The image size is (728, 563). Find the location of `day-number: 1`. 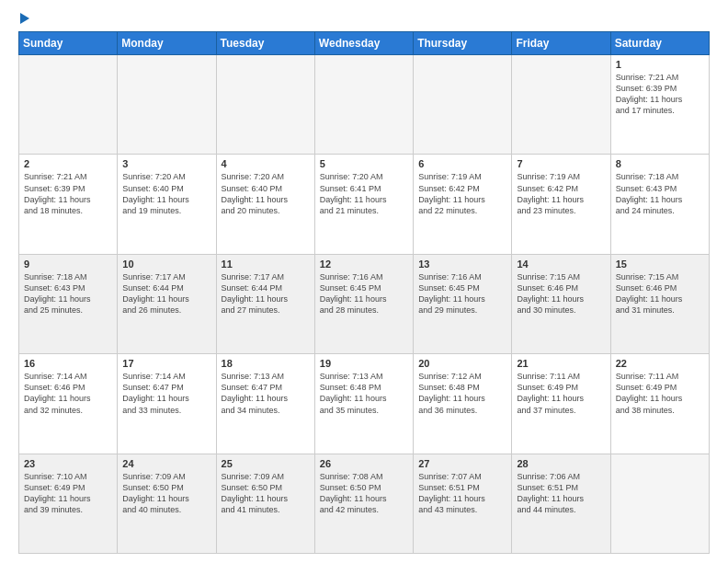

day-number: 1 is located at coordinates (660, 64).